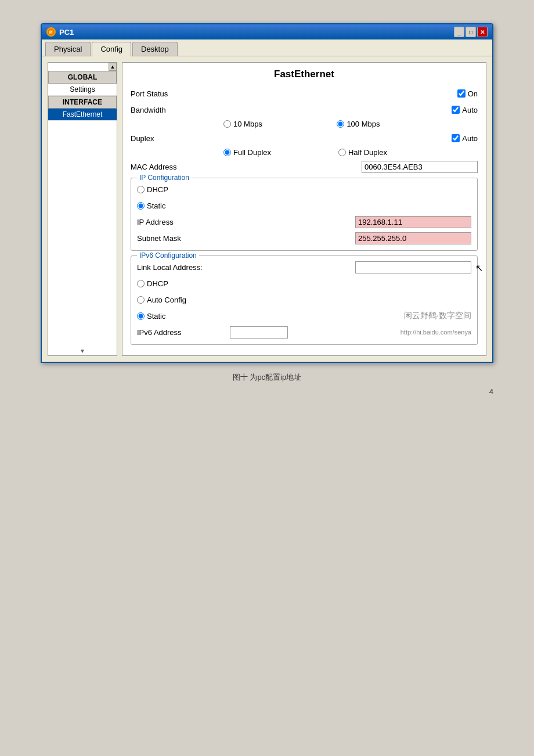 The height and width of the screenshot is (756, 534). What do you see at coordinates (304, 74) in the screenshot?
I see `panel-title: FastEthernet` at bounding box center [304, 74].